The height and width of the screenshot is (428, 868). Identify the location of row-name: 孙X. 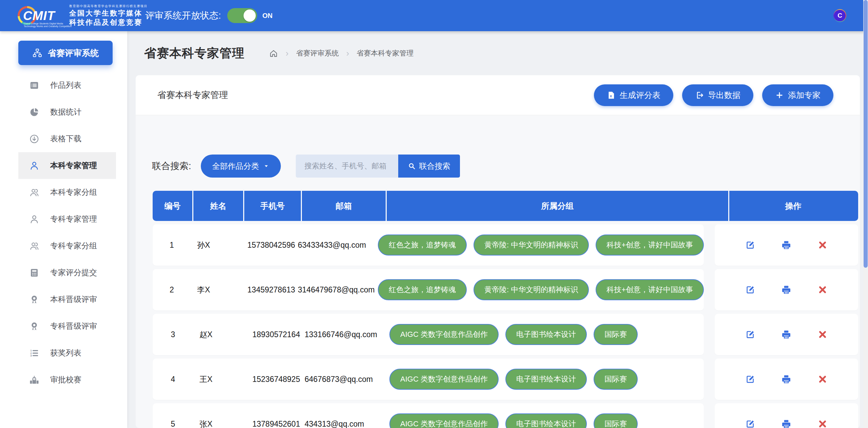
(215, 245).